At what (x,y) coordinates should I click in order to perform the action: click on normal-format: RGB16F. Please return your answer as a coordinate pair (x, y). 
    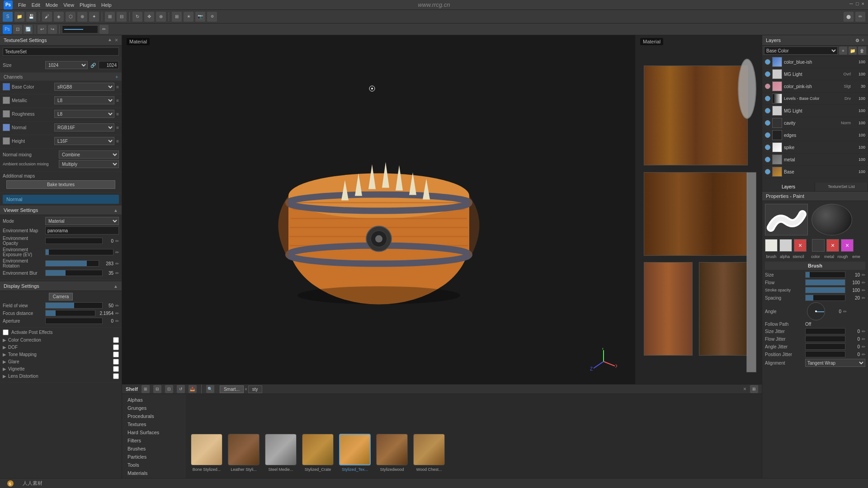
    Looking at the image, I should click on (84, 127).